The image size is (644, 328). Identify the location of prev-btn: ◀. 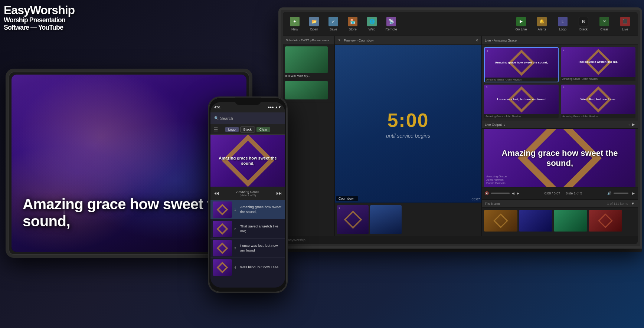
(513, 193).